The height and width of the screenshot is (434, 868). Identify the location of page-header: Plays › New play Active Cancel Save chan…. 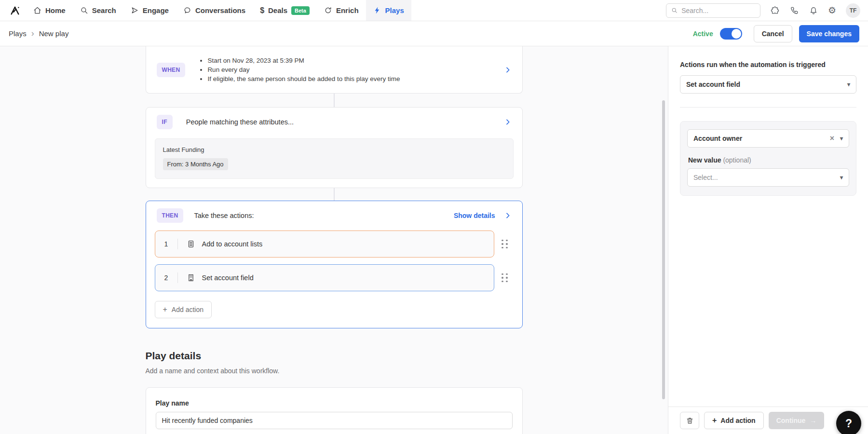
(434, 34).